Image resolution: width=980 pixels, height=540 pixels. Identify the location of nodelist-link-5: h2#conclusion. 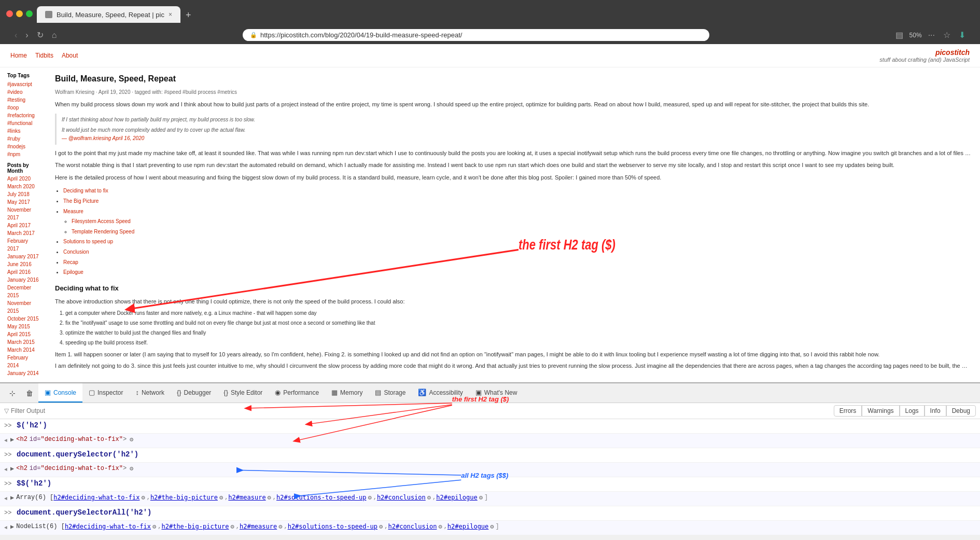
(412, 527).